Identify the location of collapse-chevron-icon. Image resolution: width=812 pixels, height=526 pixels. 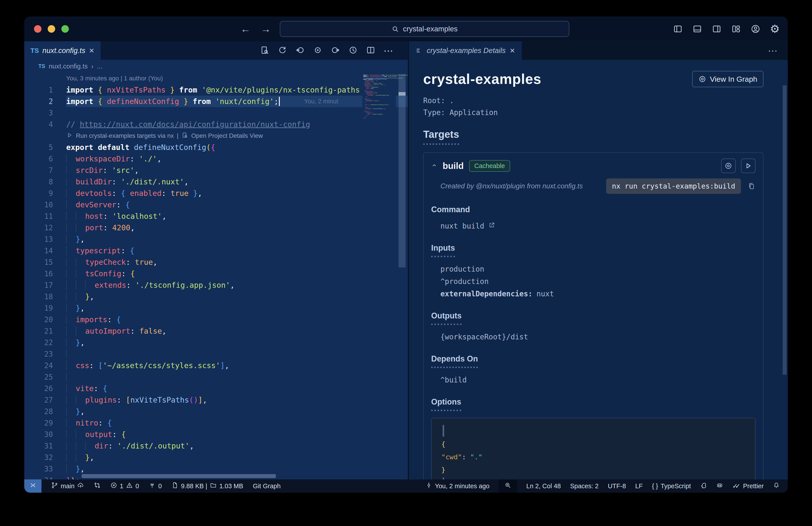
(434, 166).